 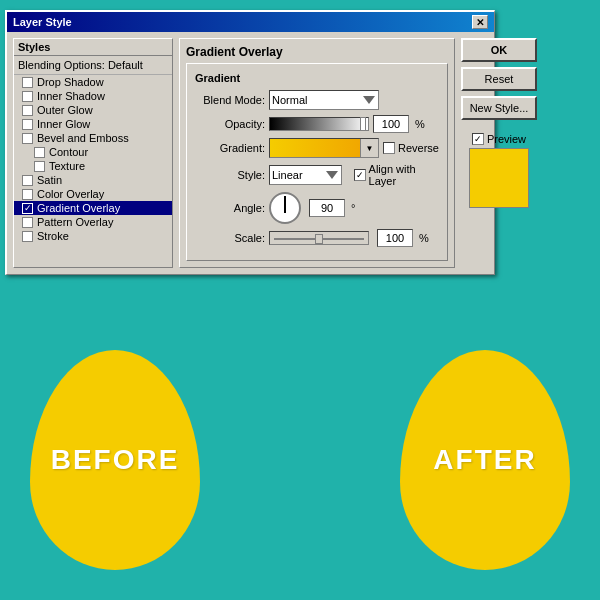 I want to click on opacity-thumb, so click(x=363, y=124).